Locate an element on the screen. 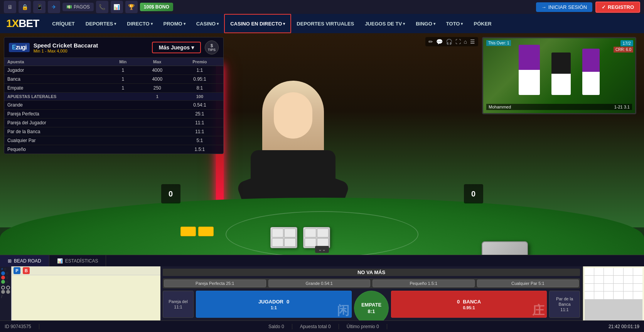 This screenshot has height=332, width=644. registro-button: ✓ REGISTRO is located at coordinates (618, 7).